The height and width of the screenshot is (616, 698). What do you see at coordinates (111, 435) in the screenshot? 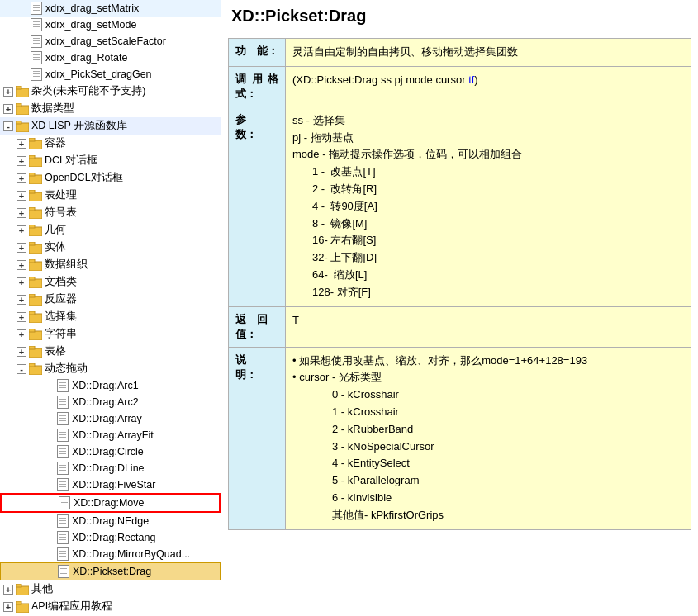
I see `sidebar-item-drag_arrayfit: XD::Drag:ArrayFit` at bounding box center [111, 435].